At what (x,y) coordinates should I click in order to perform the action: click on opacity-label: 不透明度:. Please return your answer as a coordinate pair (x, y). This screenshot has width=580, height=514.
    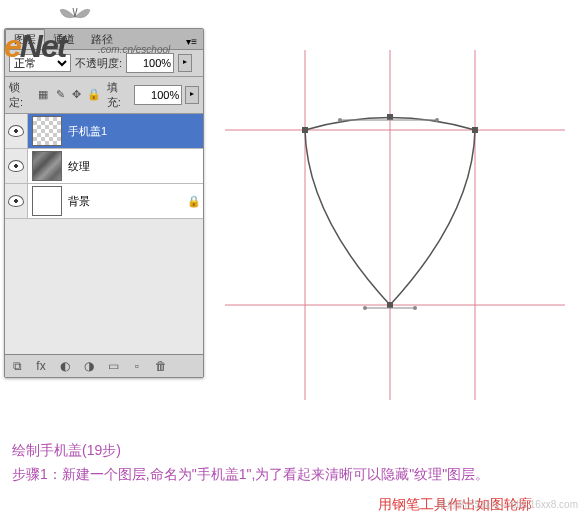
    Looking at the image, I should click on (98, 64).